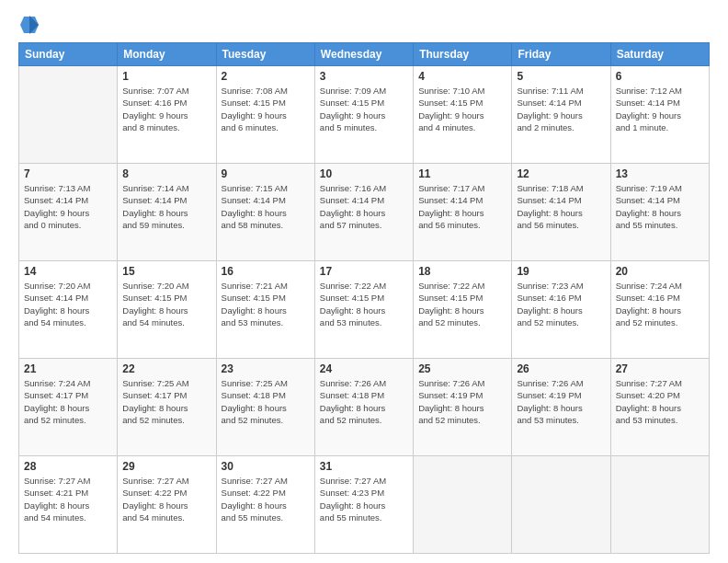  What do you see at coordinates (561, 271) in the screenshot?
I see `day-number: 19` at bounding box center [561, 271].